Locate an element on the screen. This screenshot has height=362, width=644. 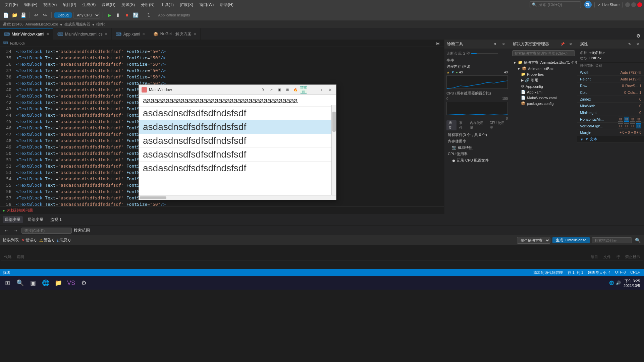
close-button is located at coordinates (640, 5).